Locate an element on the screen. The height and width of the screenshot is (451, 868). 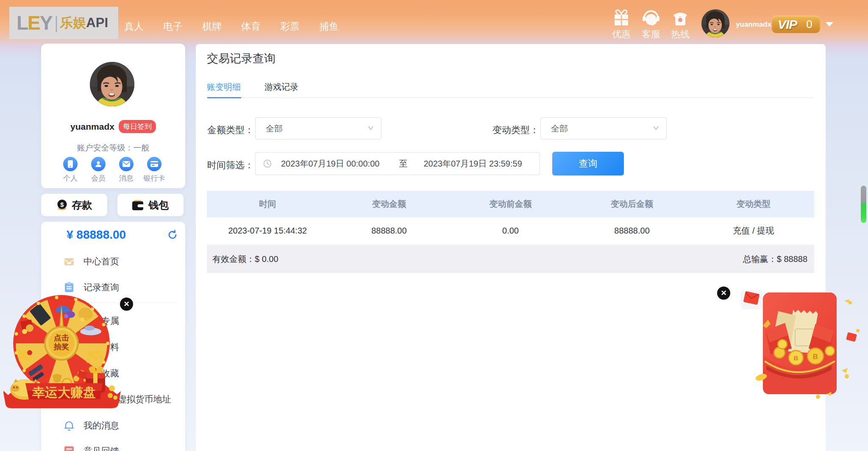
svg-text: 抽奖 is located at coordinates (61, 347).